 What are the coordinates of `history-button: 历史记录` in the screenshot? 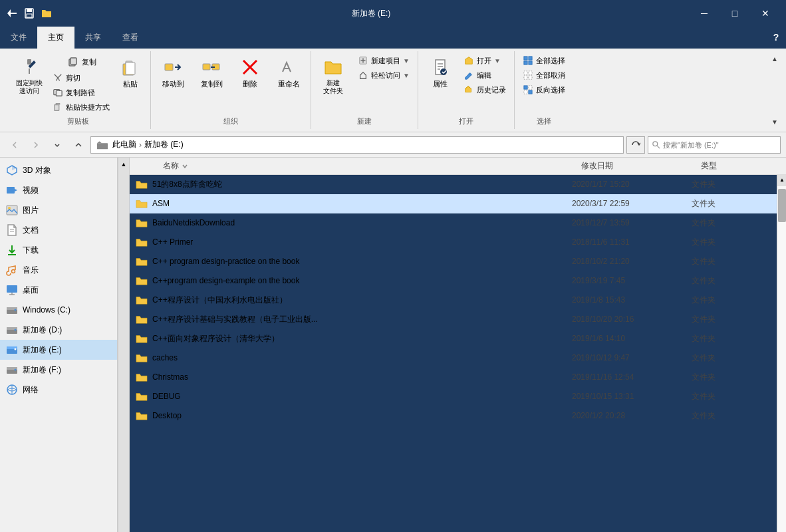 It's located at (485, 90).